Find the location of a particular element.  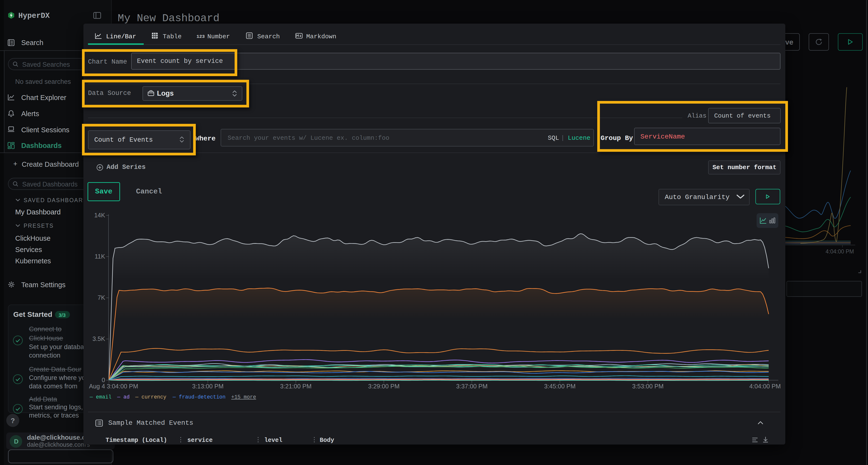

svg-text: Aug 4 3:04:00 PM is located at coordinates (114, 386).